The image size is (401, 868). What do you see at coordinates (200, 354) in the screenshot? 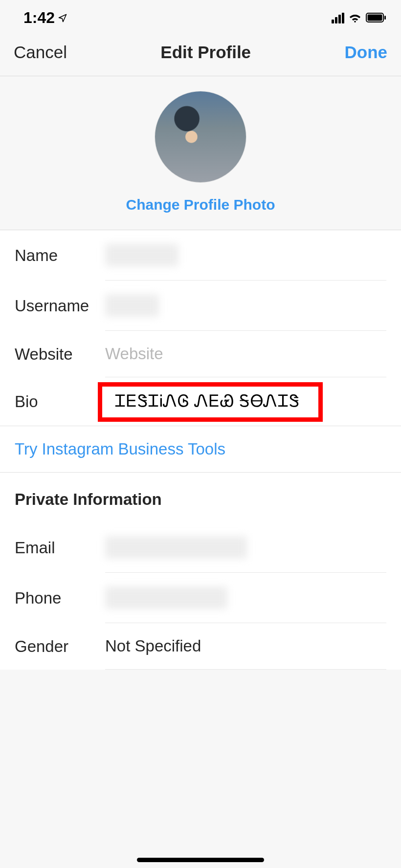
I see `website-row: Website Website` at bounding box center [200, 354].